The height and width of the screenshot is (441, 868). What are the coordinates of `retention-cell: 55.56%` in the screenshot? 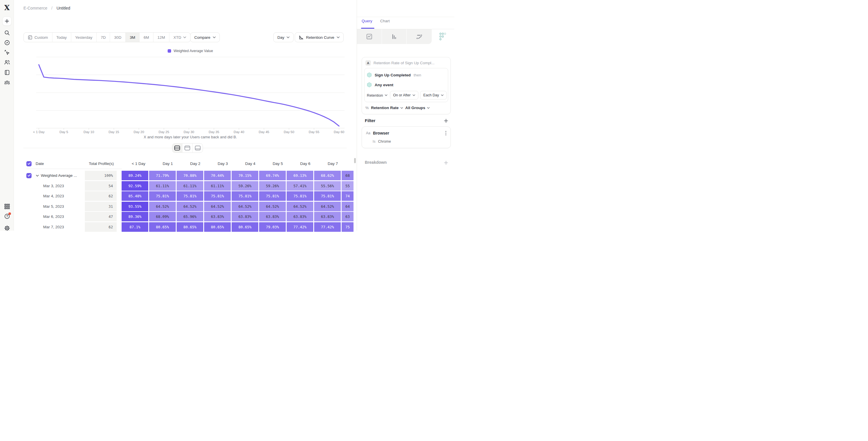 It's located at (328, 186).